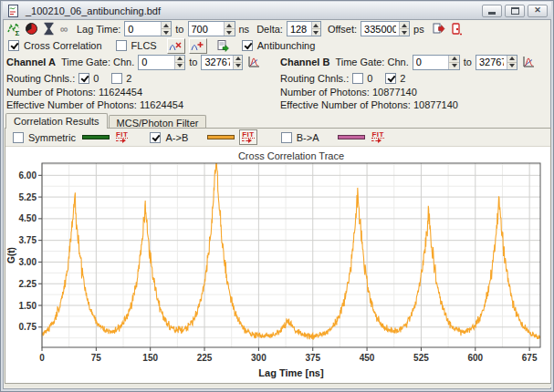 The height and width of the screenshot is (392, 554). Describe the element at coordinates (308, 138) in the screenshot. I see `legend-b-to-a-label: B->A` at that location.